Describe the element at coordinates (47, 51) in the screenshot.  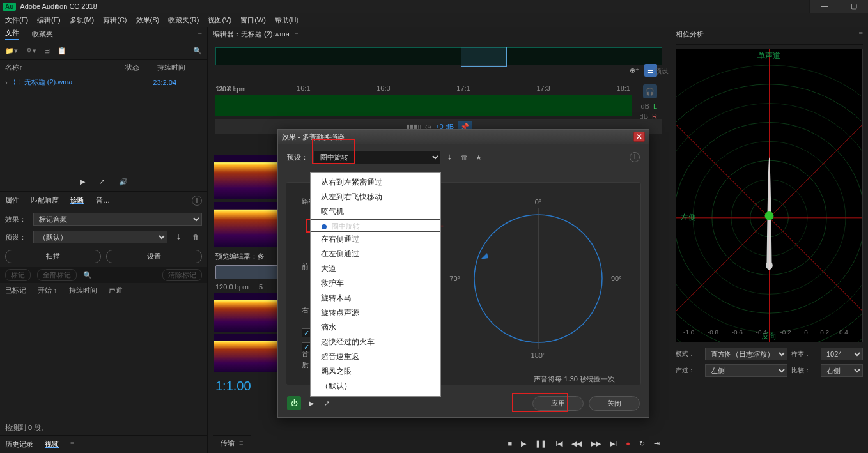
I see `grid-icon: ⊞` at that location.